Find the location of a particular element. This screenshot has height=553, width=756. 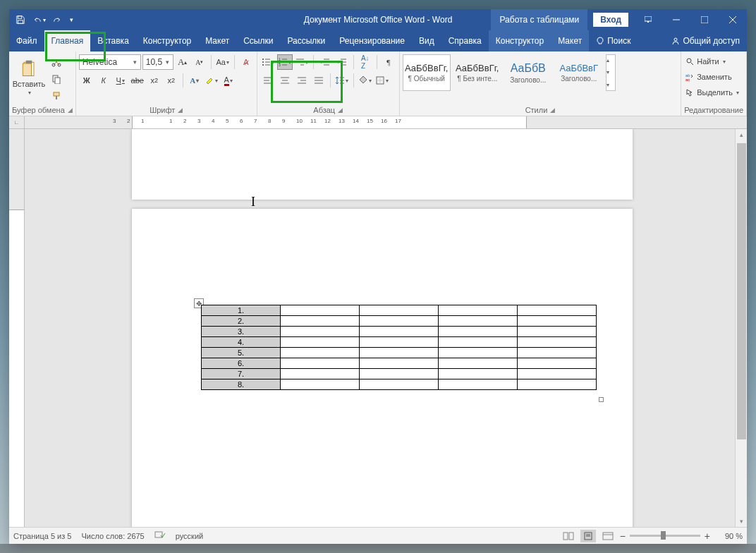

font-name-combo: Helvetica▾ is located at coordinates (110, 62).